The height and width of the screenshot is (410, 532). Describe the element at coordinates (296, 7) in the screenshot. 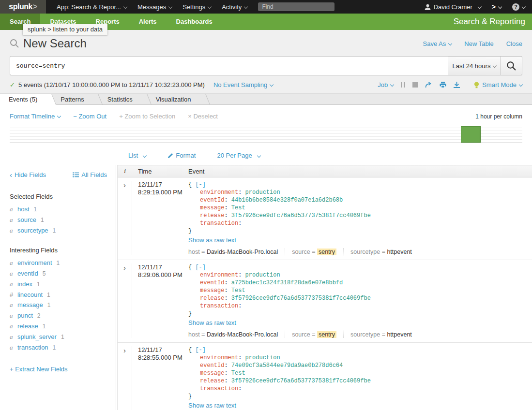

I see `find-input` at that location.